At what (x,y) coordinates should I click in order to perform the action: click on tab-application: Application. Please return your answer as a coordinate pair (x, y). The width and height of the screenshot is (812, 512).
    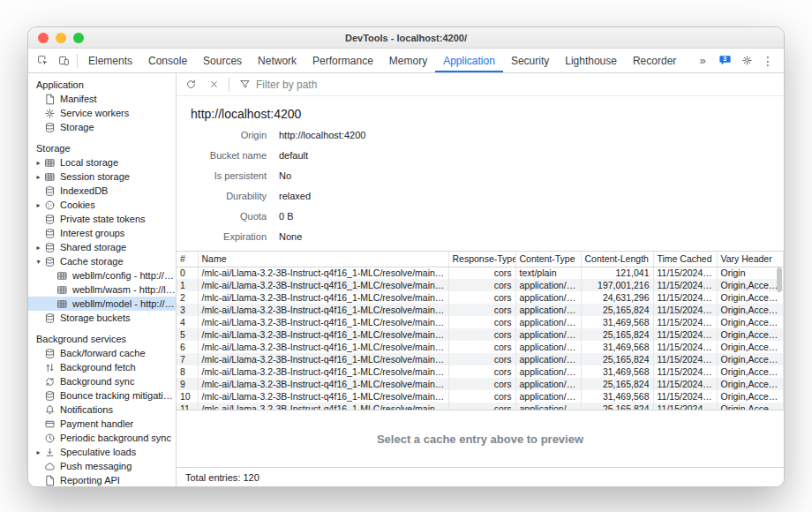
    Looking at the image, I should click on (470, 60).